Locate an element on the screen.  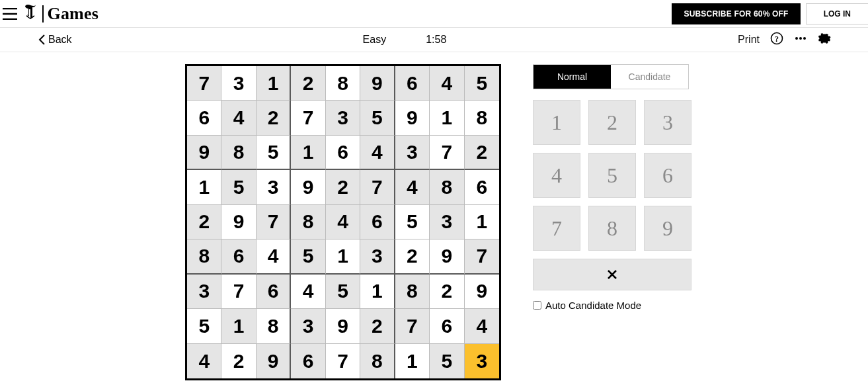
nyt-t-logo is located at coordinates (33, 14).